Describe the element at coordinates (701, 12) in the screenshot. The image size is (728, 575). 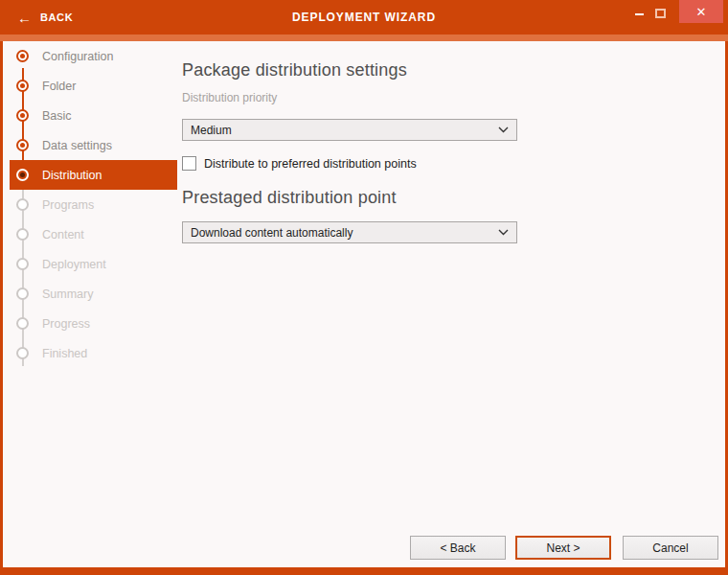
I see `close-button: ✕` at that location.